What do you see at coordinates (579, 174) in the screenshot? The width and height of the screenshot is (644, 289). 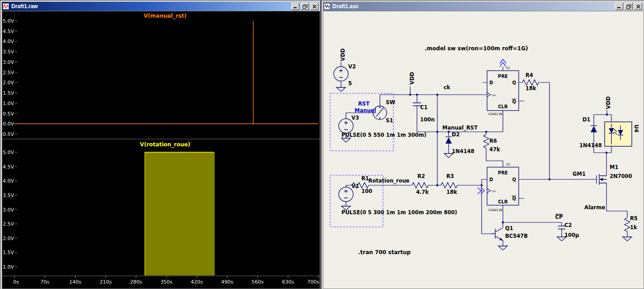 I see `net-label-gm1: GM1` at bounding box center [579, 174].